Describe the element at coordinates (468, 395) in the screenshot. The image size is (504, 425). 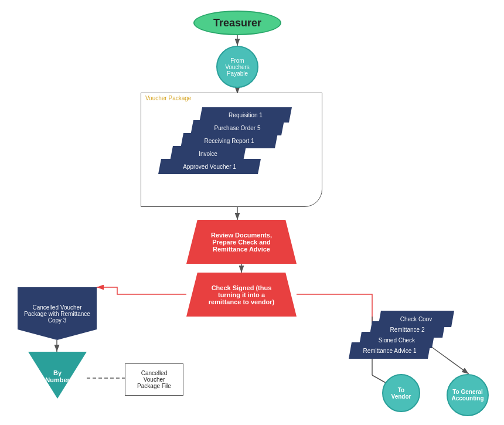
I see `to-ga-label: To General Accounting` at that location.